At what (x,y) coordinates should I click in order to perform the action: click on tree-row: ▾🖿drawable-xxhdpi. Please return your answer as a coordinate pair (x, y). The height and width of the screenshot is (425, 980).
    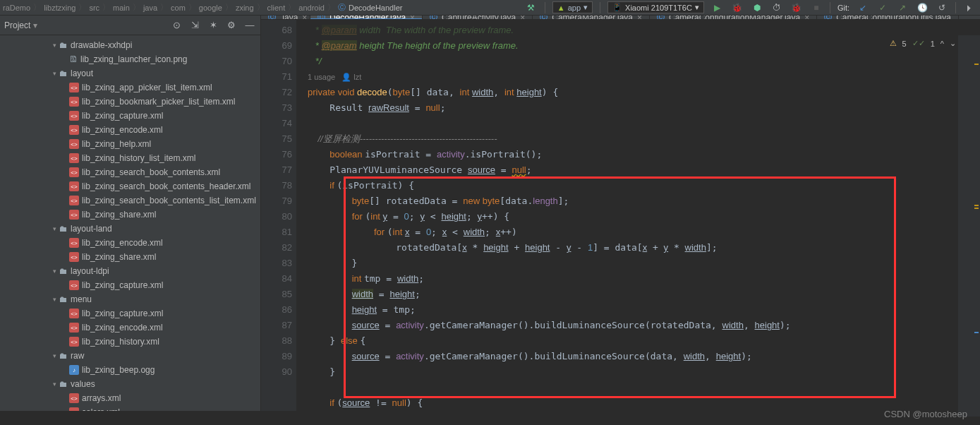
    Looking at the image, I should click on (130, 45).